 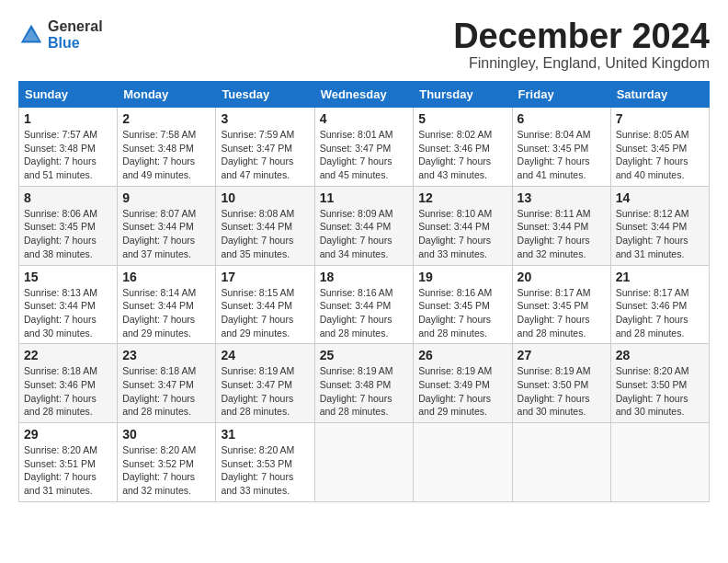 What do you see at coordinates (561, 95) in the screenshot?
I see `day-header-friday: Friday` at bounding box center [561, 95].